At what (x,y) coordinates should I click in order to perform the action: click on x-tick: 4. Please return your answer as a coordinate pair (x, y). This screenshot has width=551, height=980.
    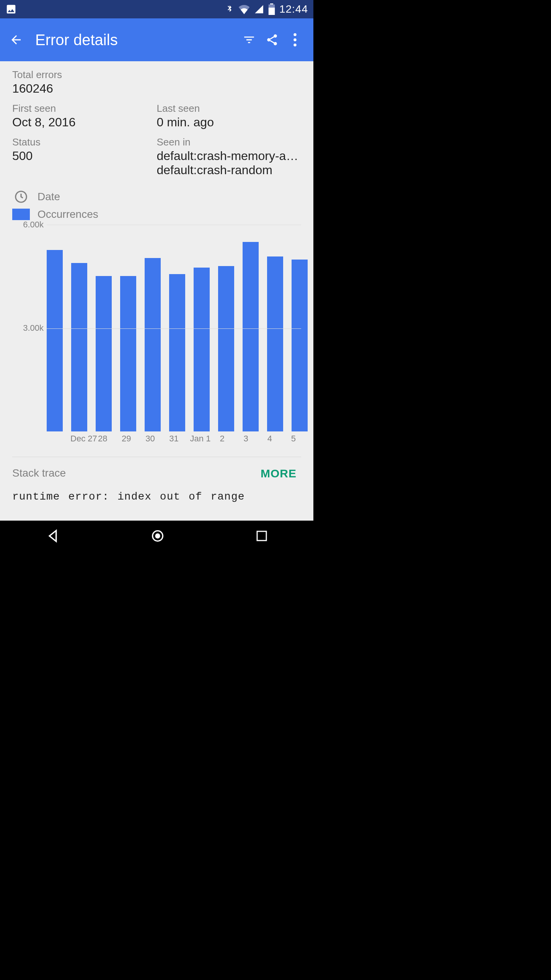
    Looking at the image, I should click on (270, 439).